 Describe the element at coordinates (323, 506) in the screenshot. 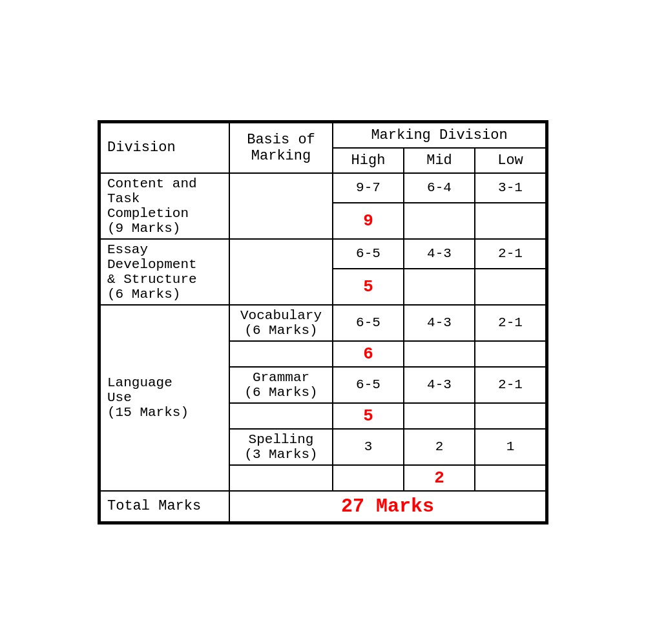

I see `total-row: Total Marks 27 Marks` at that location.